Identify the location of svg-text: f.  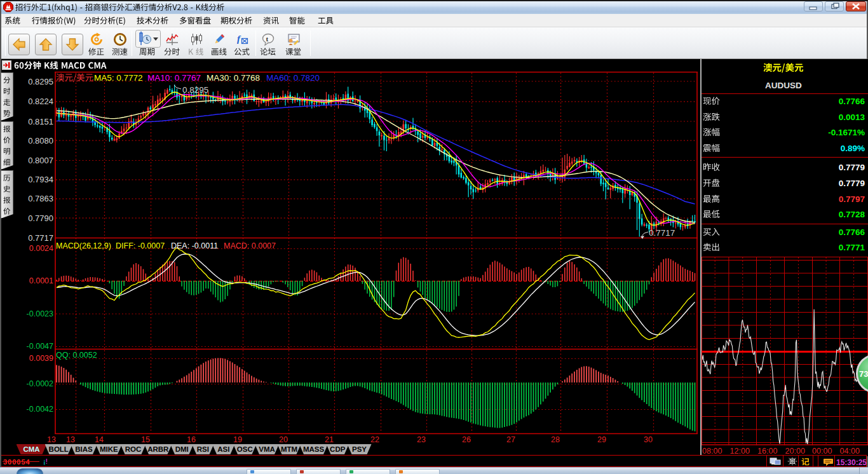
(239, 39).